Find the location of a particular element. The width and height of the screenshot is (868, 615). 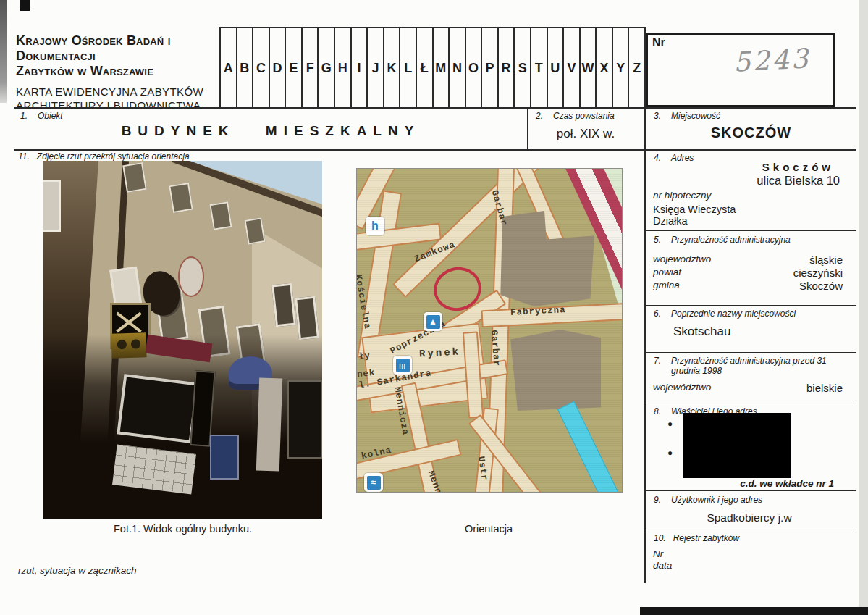

alphabet-cell-Ł: Ł is located at coordinates (424, 68).